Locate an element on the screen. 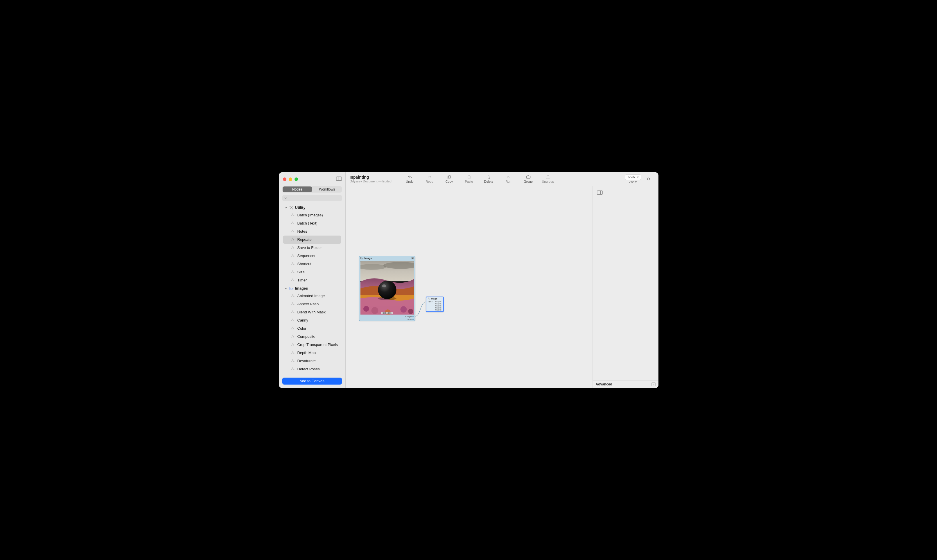  sidebar-item-composite: Composite is located at coordinates (312, 337).